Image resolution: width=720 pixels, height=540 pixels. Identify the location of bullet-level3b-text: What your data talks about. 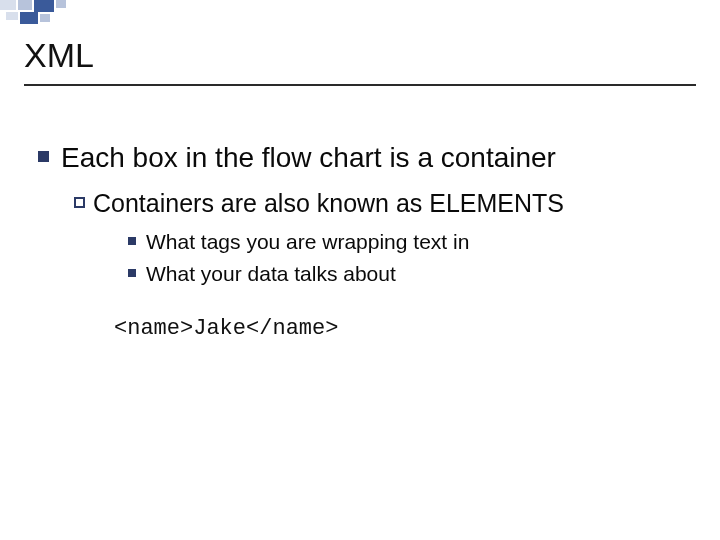
(271, 274).